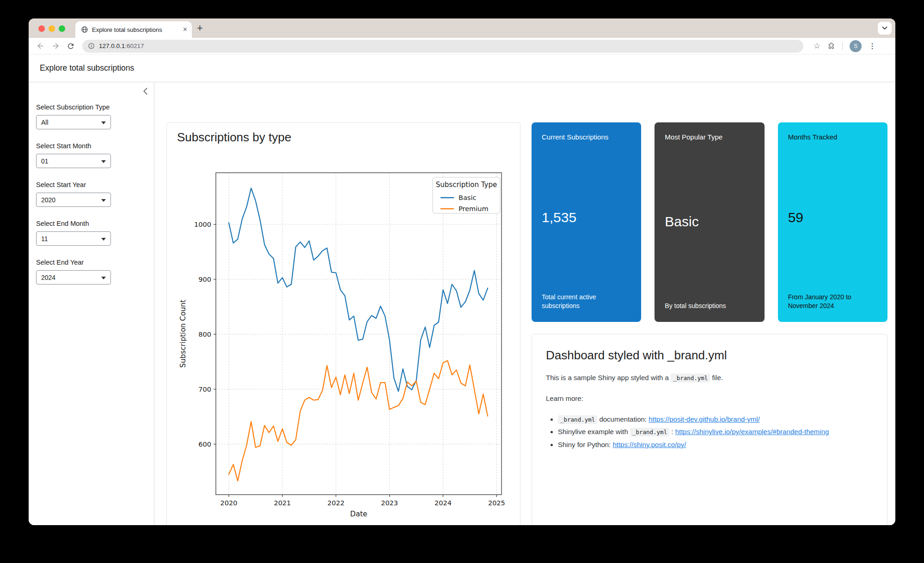  What do you see at coordinates (709, 222) in the screenshot?
I see `value-box-value: Basic` at bounding box center [709, 222].